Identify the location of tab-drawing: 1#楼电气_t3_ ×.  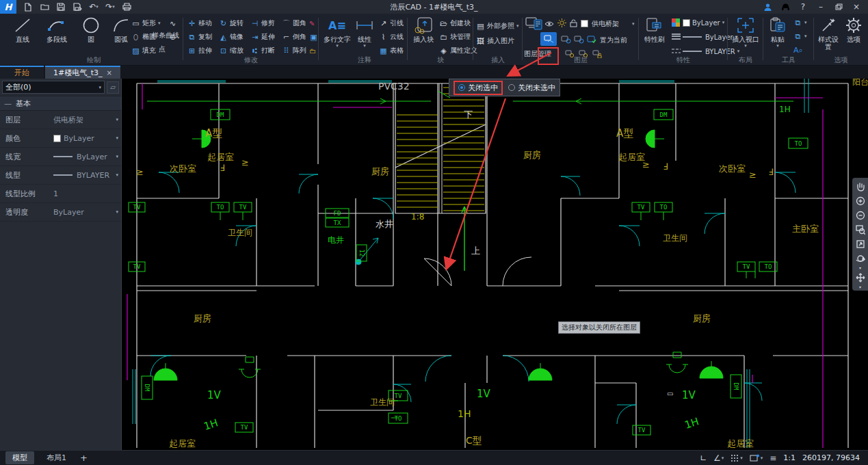
(83, 72).